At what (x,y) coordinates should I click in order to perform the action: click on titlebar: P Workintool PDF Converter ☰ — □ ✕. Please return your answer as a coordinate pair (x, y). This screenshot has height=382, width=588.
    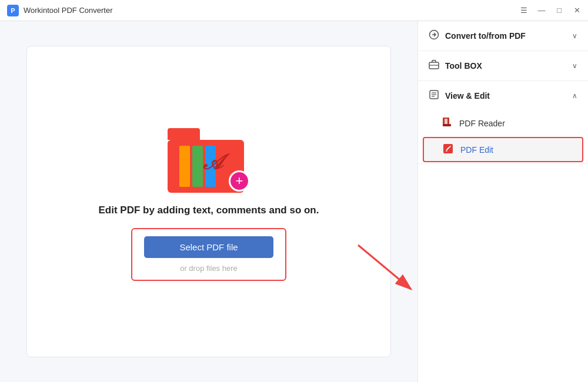
    Looking at the image, I should click on (294, 11).